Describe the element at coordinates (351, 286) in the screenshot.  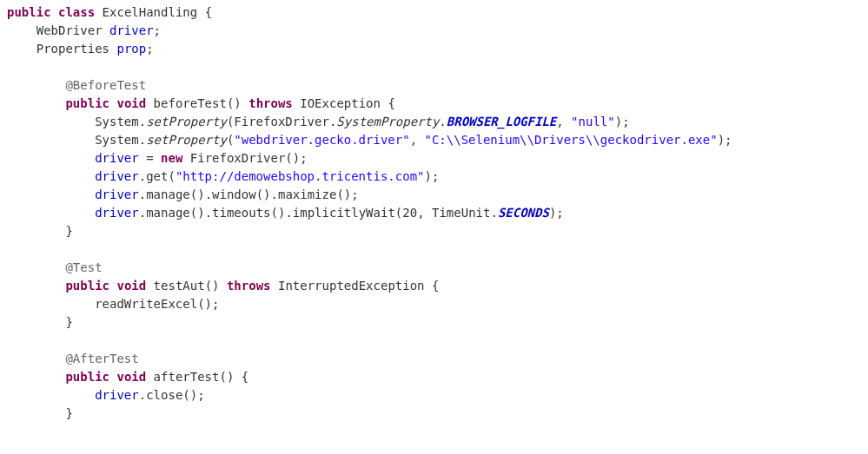
I see `type-interruptedexception: InterruptedException` at that location.